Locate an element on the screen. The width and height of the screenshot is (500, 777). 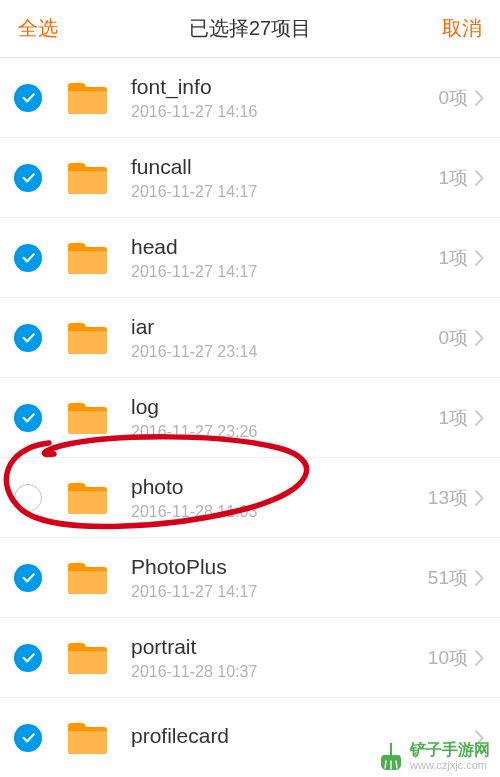
watermark-url: www.czjxjc.com is located at coordinates (448, 765).